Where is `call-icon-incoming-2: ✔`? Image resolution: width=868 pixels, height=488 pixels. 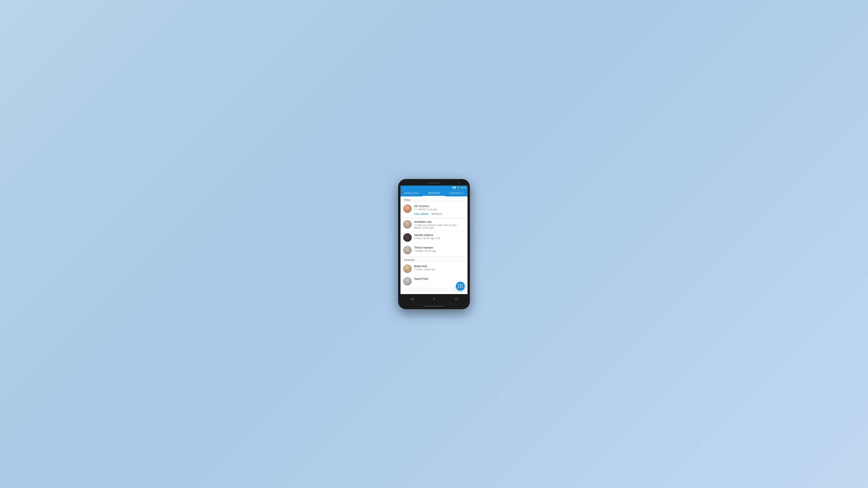
call-icon-incoming-2: ✔ is located at coordinates (417, 209).